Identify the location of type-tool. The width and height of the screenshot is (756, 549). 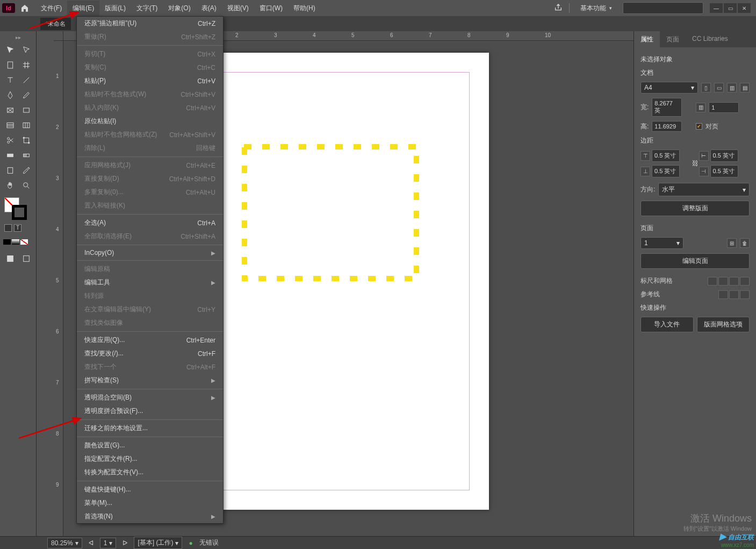
(10, 80).